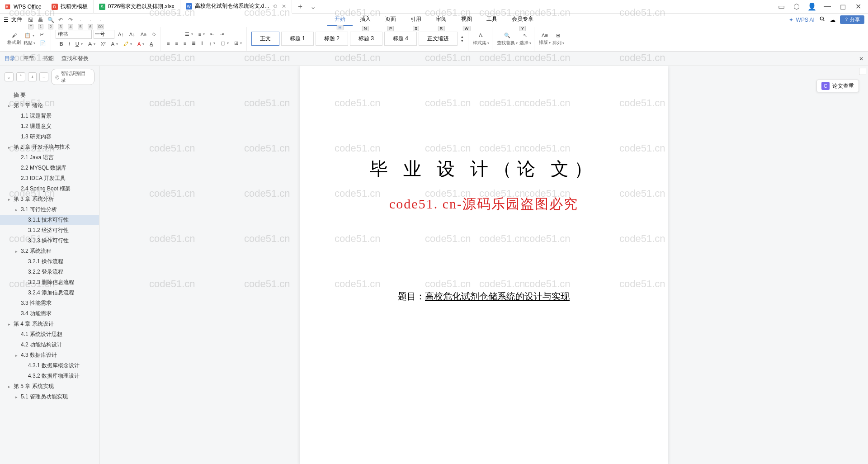 Image resolution: width=868 pixels, height=464 pixels. Describe the element at coordinates (545, 35) in the screenshot. I see `arrange-v-icon: A≡` at that location.